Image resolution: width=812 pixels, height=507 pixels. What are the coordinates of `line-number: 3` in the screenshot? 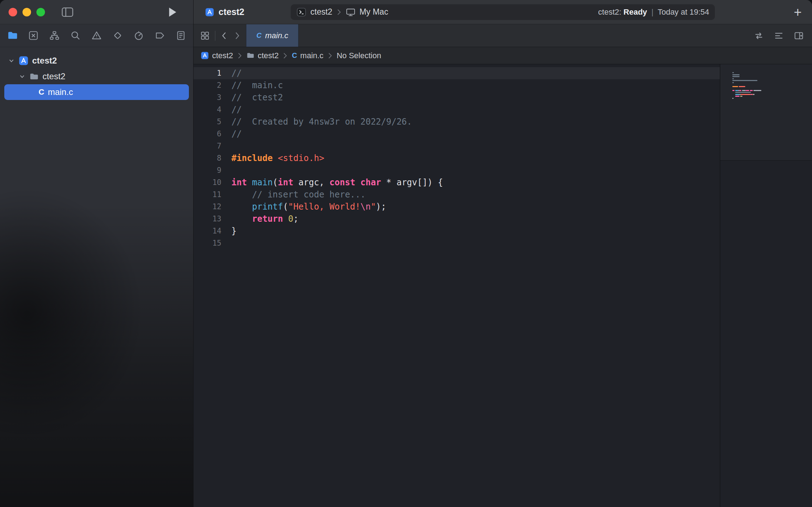 It's located at (207, 97).